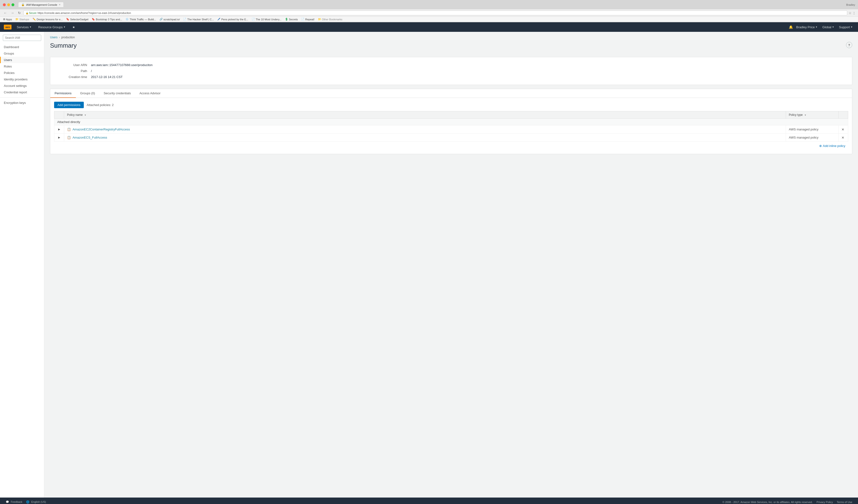  Describe the element at coordinates (65, 27) in the screenshot. I see `resource-groups-chevron: ▼` at that location.